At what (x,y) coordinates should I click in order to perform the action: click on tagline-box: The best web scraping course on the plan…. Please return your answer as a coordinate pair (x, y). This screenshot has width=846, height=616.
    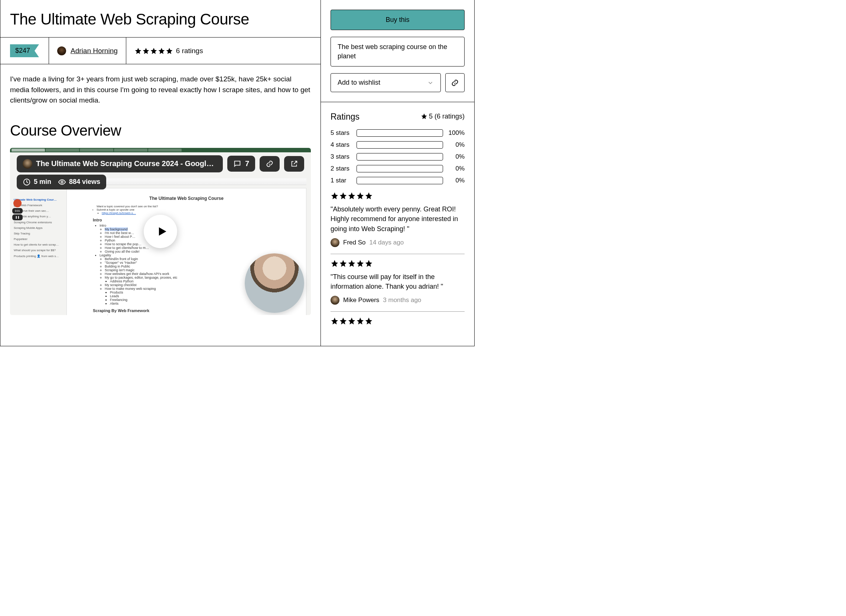
    Looking at the image, I should click on (398, 51).